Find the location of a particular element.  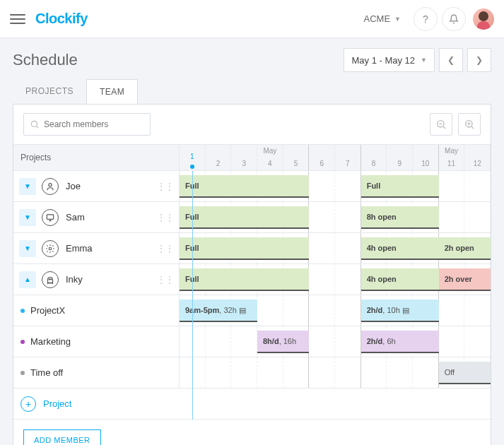

member-left: ▼Joe⋮⋮ is located at coordinates (96, 186).